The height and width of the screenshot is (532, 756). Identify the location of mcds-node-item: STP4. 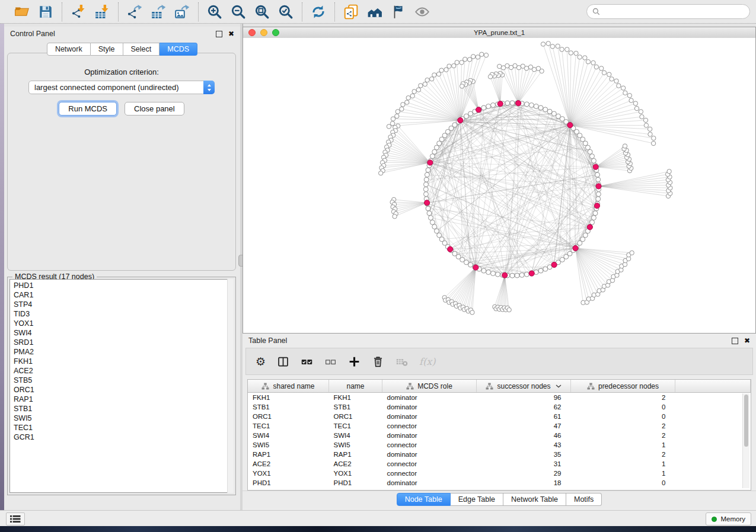
(123, 305).